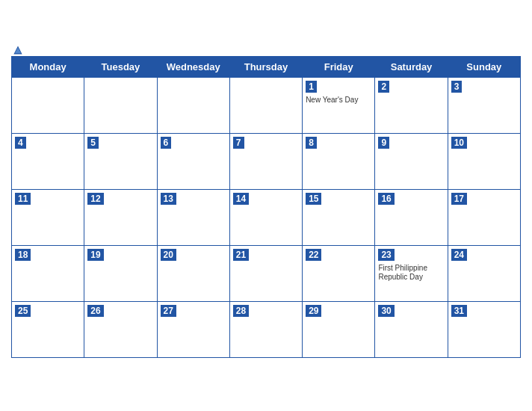 The width and height of the screenshot is (532, 411). I want to click on weekday-header-friday: Friday, so click(339, 67).